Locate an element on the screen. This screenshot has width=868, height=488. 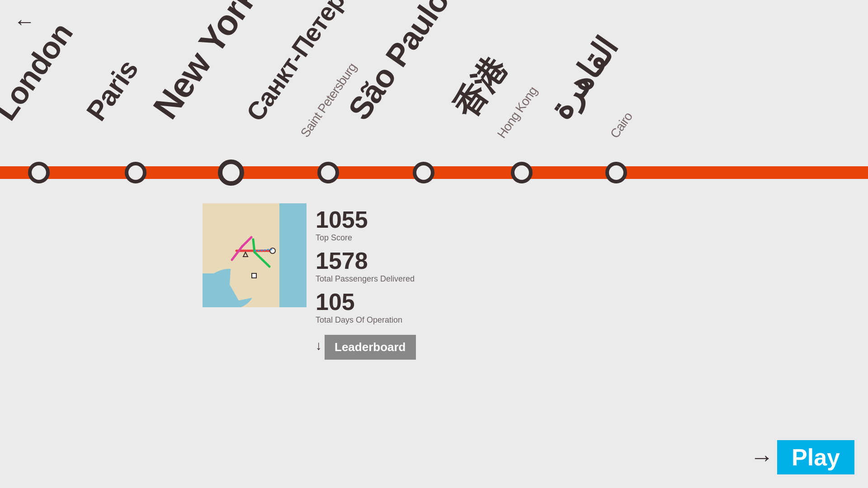
city-label-paris: Paris is located at coordinates (112, 90).